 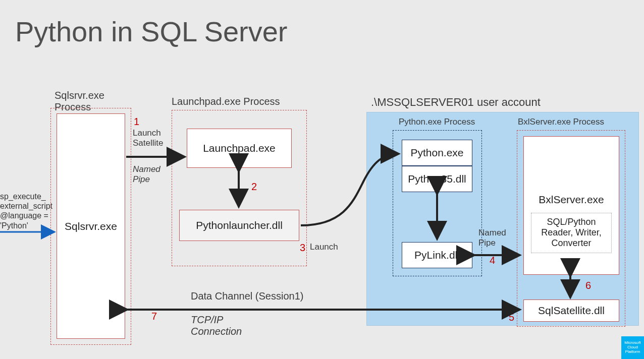 What do you see at coordinates (588, 285) in the screenshot?
I see `step-6: 6` at bounding box center [588, 285].